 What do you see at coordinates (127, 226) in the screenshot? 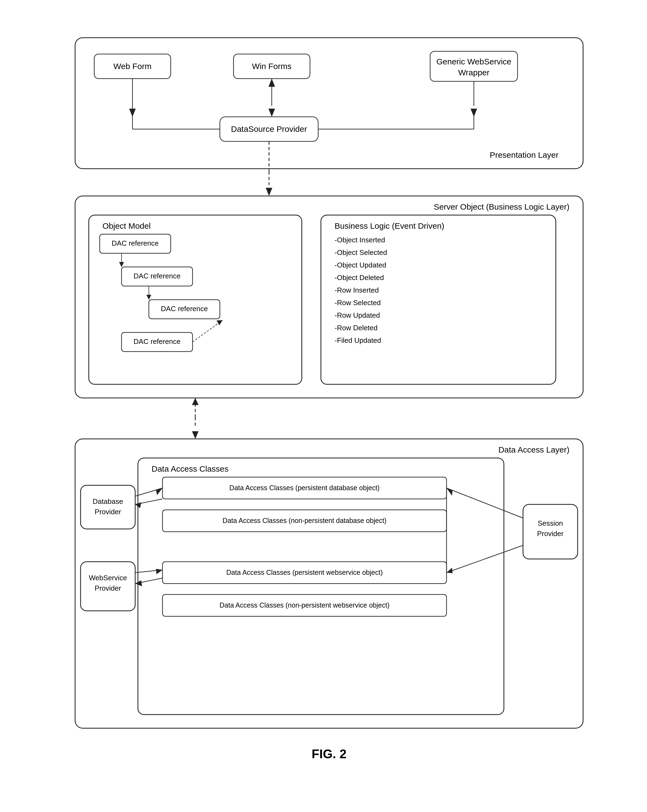
I see `object-model-title: Object Model` at bounding box center [127, 226].